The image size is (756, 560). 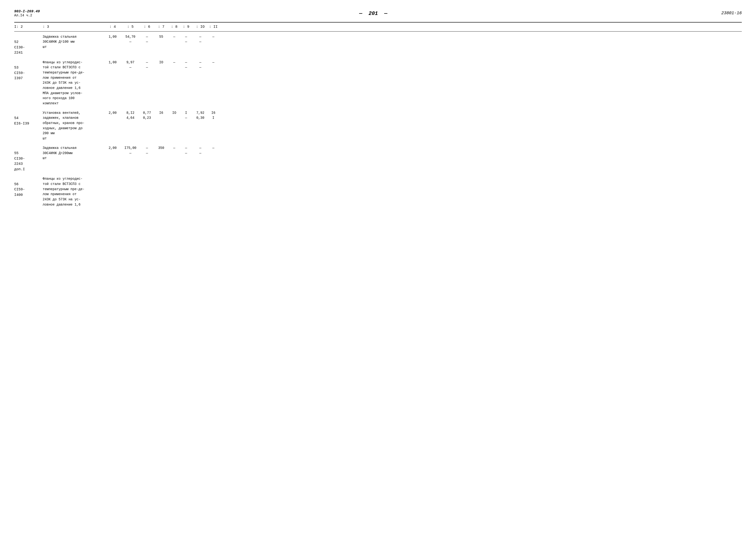 What do you see at coordinates (28, 71) in the screenshot?
I see `row-id-53: 53 CI59- I397` at bounding box center [28, 71].